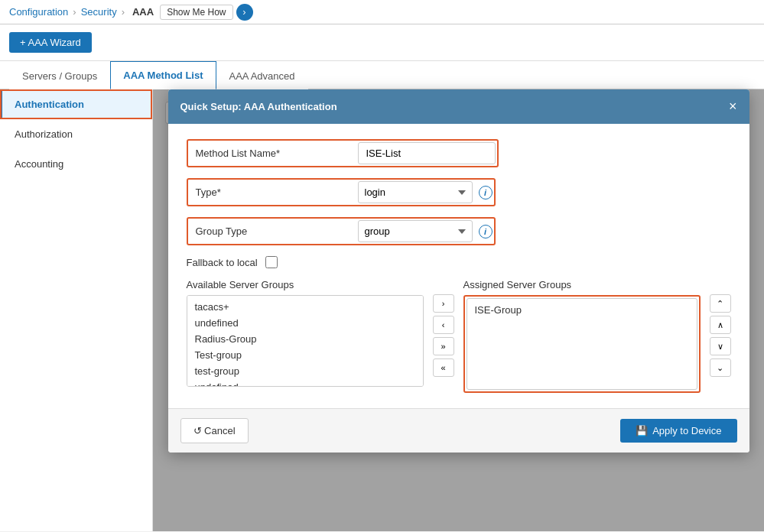 Image resolution: width=764 pixels, height=532 pixels. Describe the element at coordinates (720, 368) in the screenshot. I see `move-bottom-button: ⌄` at that location.